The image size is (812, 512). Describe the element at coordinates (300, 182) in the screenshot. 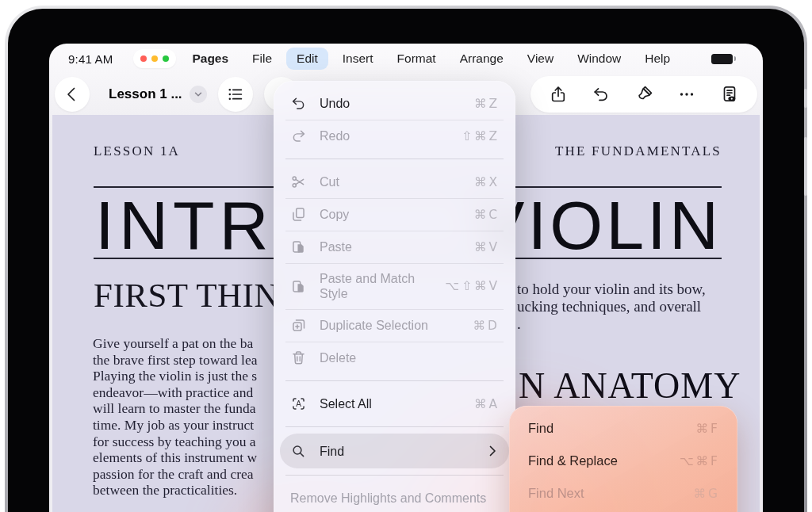

I see `scissors-icon` at that location.